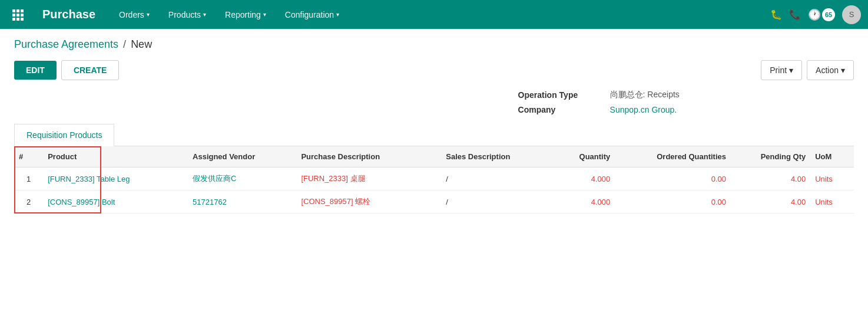  Describe the element at coordinates (770, 157) in the screenshot. I see `col-header-pending: Pending Qty` at that location.